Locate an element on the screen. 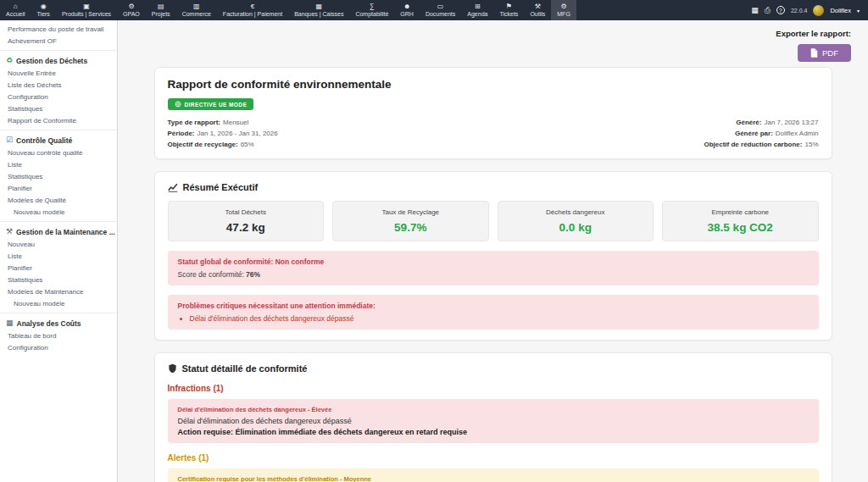  report-header-card: Rapport de conformité environnementale D… is located at coordinates (493, 114).